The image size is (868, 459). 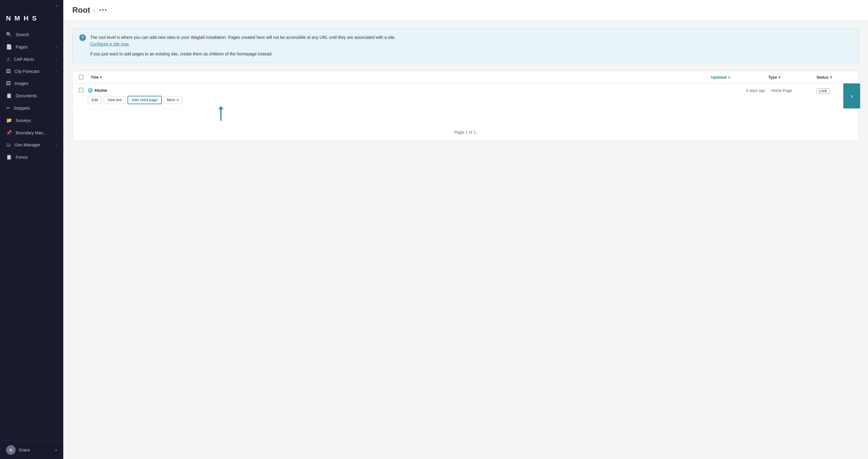 What do you see at coordinates (786, 77) in the screenshot?
I see `col-type: Type ∨` at bounding box center [786, 77].